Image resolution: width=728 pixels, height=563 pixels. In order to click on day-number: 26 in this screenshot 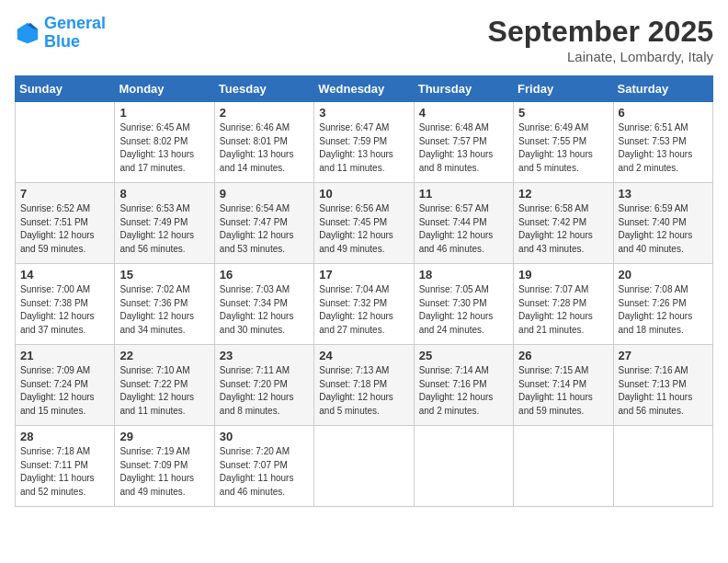, I will do `click(563, 355)`.